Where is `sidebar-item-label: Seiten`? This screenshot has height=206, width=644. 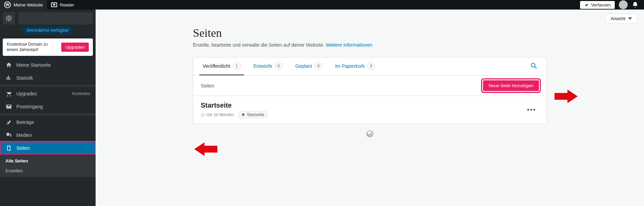
sidebar-item-label: Seiten is located at coordinates (53, 148).